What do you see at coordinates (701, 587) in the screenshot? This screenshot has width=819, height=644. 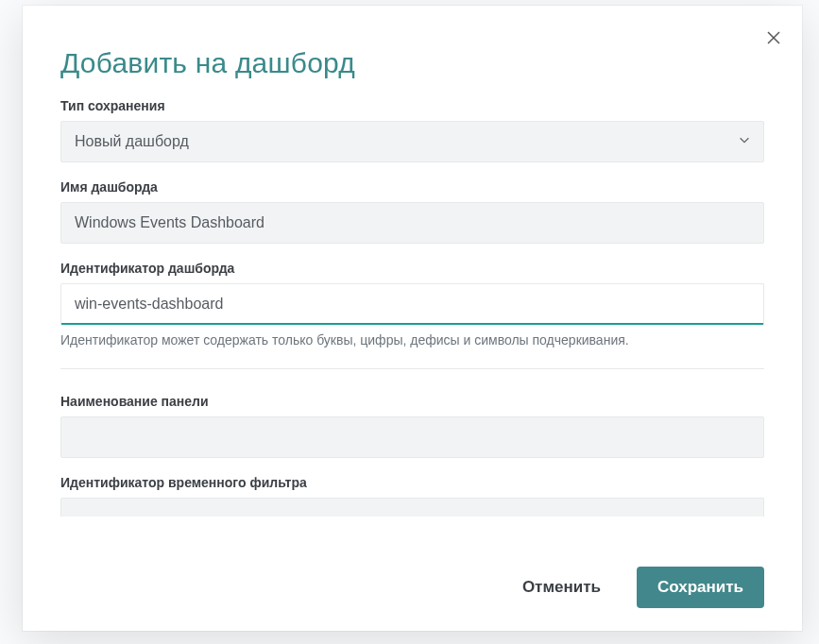 I see `save-button: Сохранить` at bounding box center [701, 587].